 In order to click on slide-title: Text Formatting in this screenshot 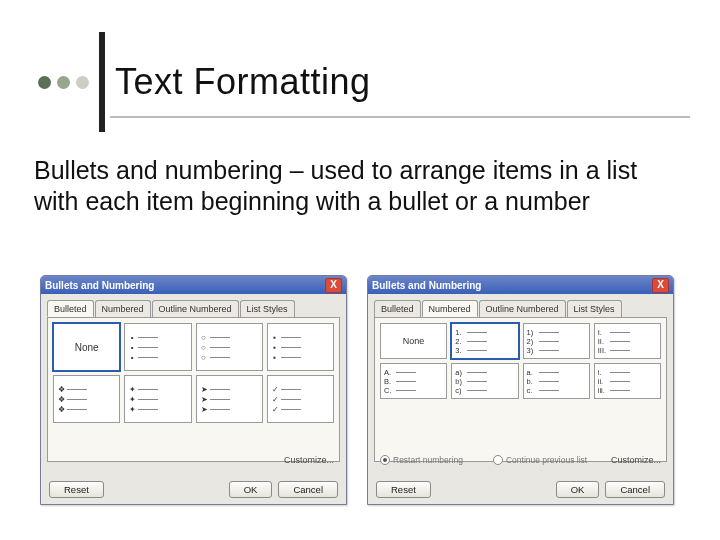, I will do `click(243, 82)`.